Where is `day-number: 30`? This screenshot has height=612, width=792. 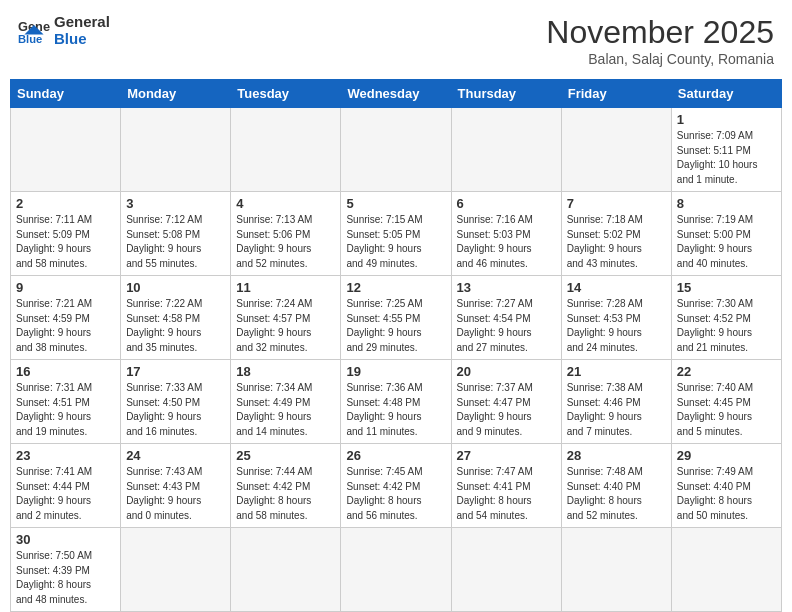
day-number: 30 is located at coordinates (66, 540).